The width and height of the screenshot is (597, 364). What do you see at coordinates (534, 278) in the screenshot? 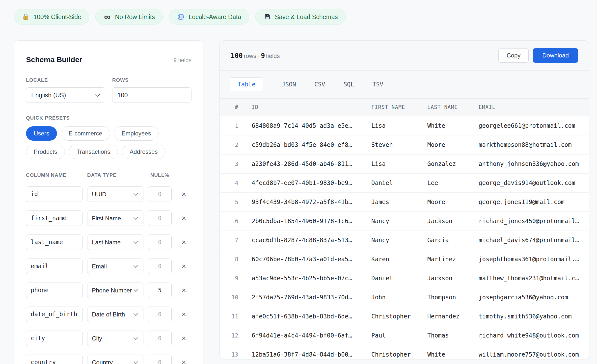
I see `cell-email: matthew_thomas231@hotmail.c…` at bounding box center [534, 278].